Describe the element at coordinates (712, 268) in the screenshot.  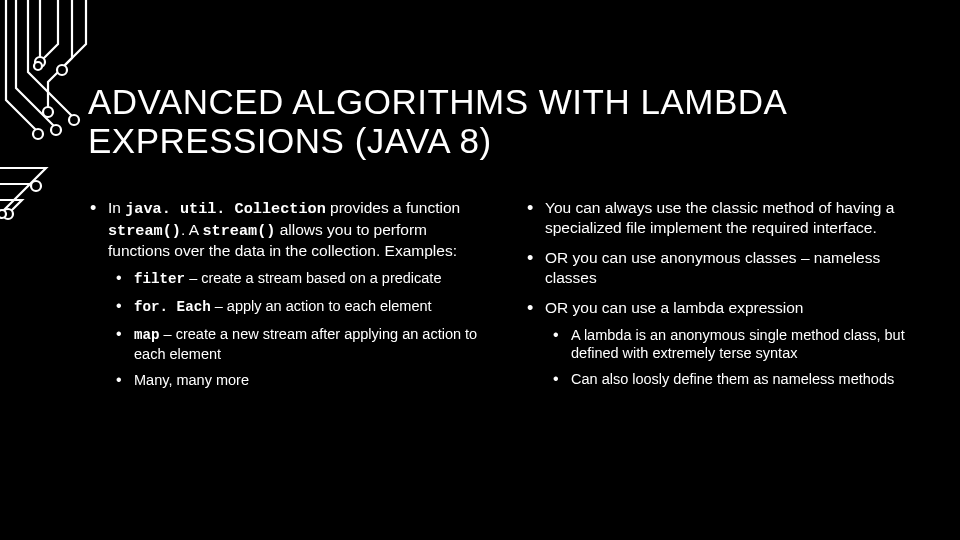
I see `text: OR you can use anonymous classes – namel…` at that location.